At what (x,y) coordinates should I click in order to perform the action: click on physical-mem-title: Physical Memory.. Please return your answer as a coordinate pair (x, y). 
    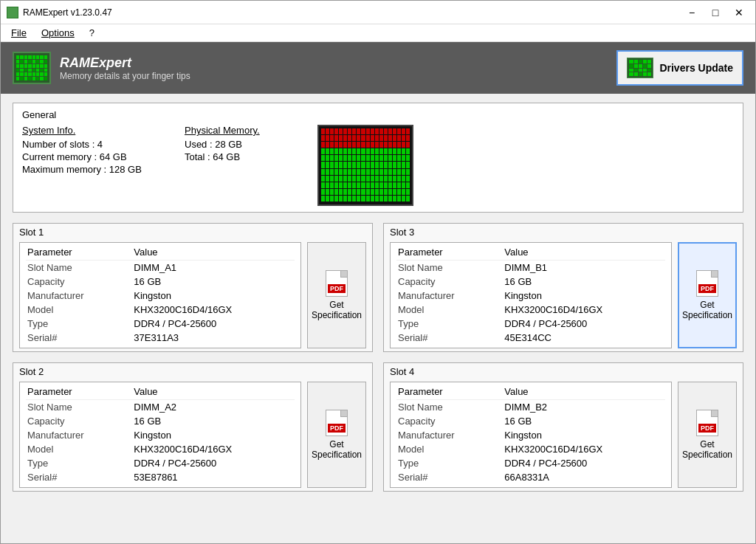
    Looking at the image, I should click on (244, 130).